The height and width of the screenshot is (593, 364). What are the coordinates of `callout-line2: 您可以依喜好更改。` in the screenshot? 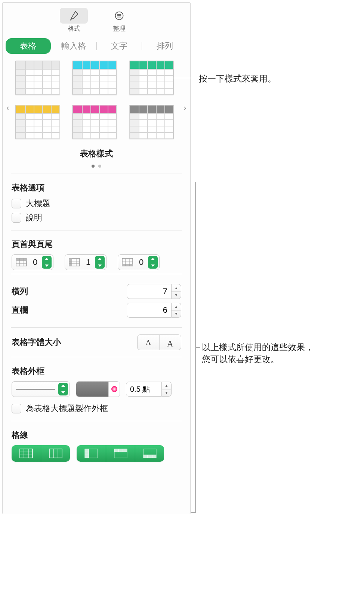 It's located at (241, 359).